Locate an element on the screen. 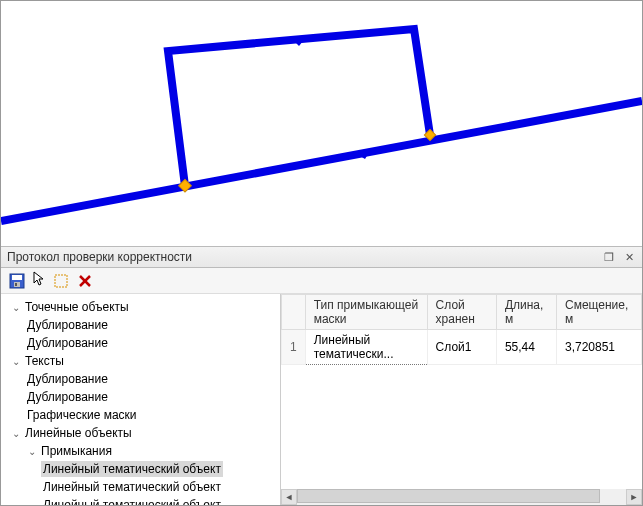 The width and height of the screenshot is (643, 506). table-row: 1 Линейный тематически... Слой1 55,44 3,… is located at coordinates (462, 348).